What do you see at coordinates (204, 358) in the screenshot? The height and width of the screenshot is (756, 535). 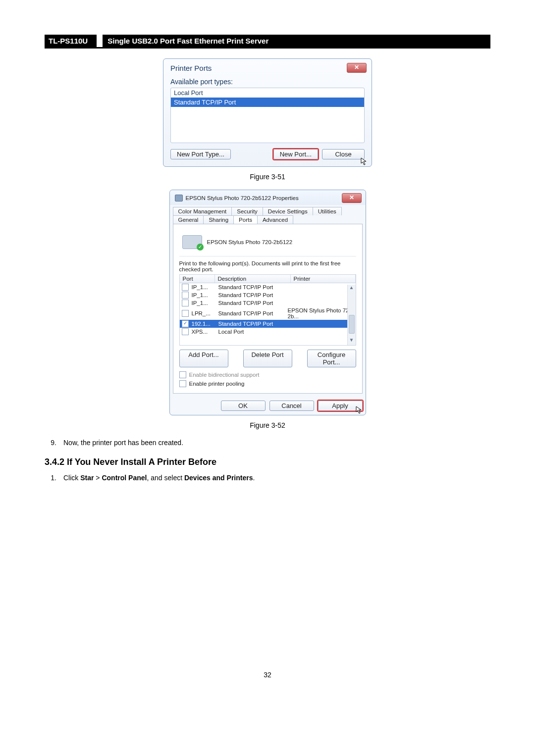 I see `add-port-button: Add Port...` at bounding box center [204, 358].